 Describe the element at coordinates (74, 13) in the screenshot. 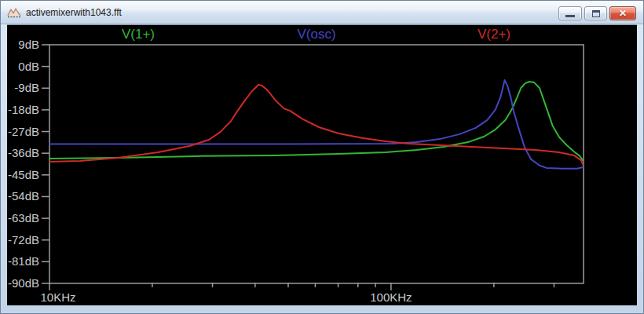

I see `window-title: activemixerwith1043.fft` at that location.